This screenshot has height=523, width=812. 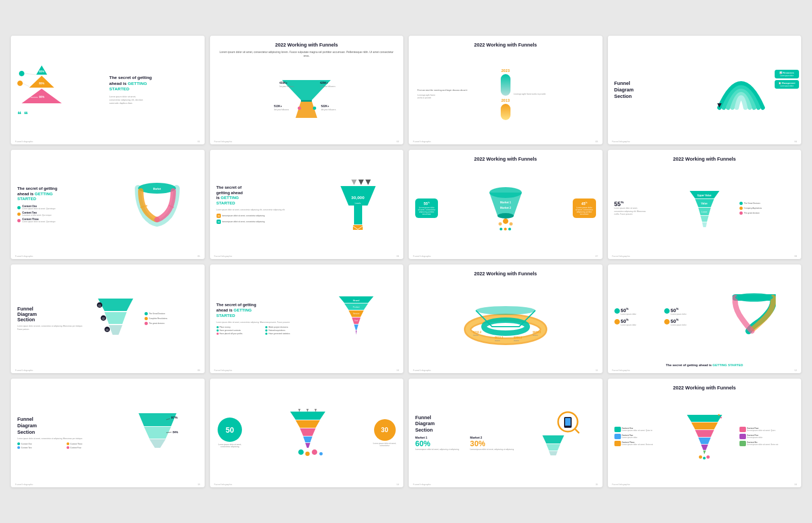 I want to click on list-item: Content TwoLoruntum ut ullet amet. Qun n…, so click(x=66, y=214).